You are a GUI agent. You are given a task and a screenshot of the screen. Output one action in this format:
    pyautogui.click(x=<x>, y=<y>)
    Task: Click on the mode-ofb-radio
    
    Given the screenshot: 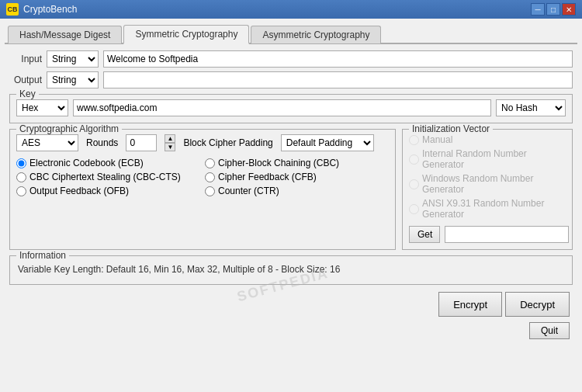 What is the action you would take?
    pyautogui.click(x=22, y=191)
    